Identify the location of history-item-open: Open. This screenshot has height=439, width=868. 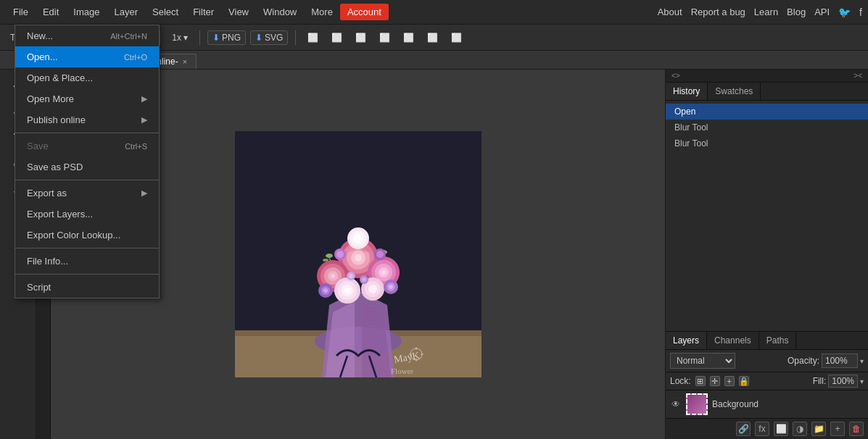
(767, 112).